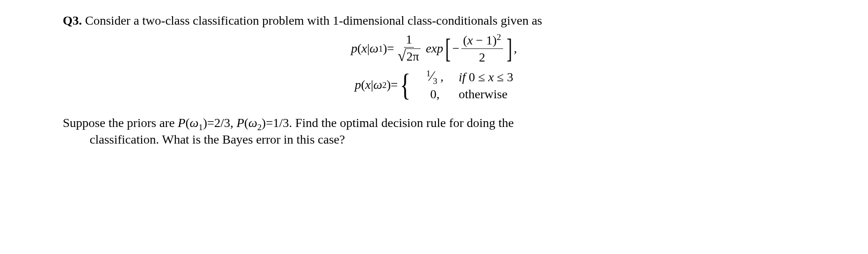 This screenshot has height=254, width=868. I want to click on eq1-comma: ,, so click(516, 48).